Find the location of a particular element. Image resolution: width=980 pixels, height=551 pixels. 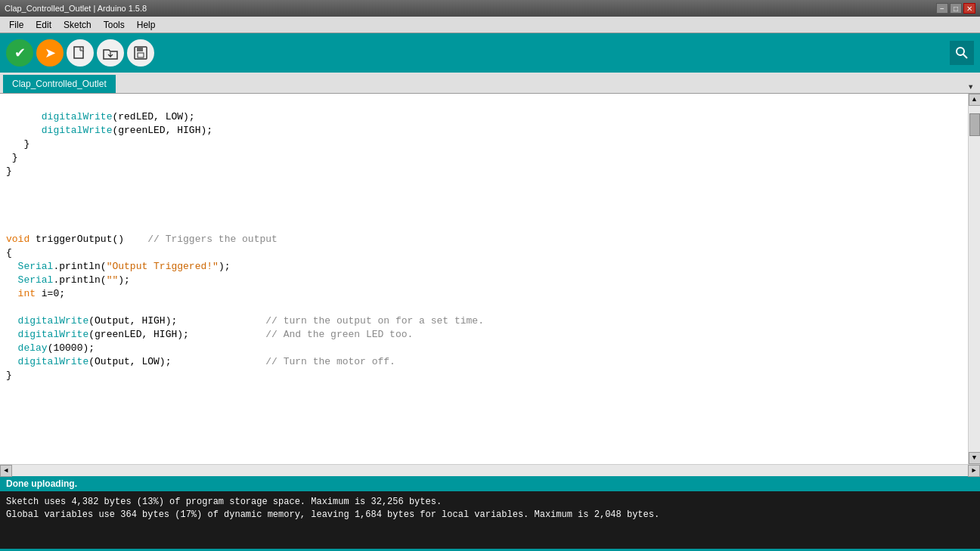

menu-help: Help is located at coordinates (147, 25).